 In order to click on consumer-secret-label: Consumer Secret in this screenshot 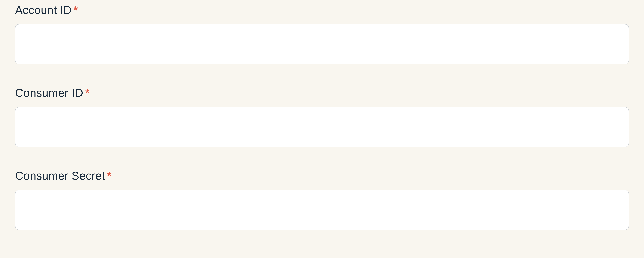, I will do `click(60, 176)`.